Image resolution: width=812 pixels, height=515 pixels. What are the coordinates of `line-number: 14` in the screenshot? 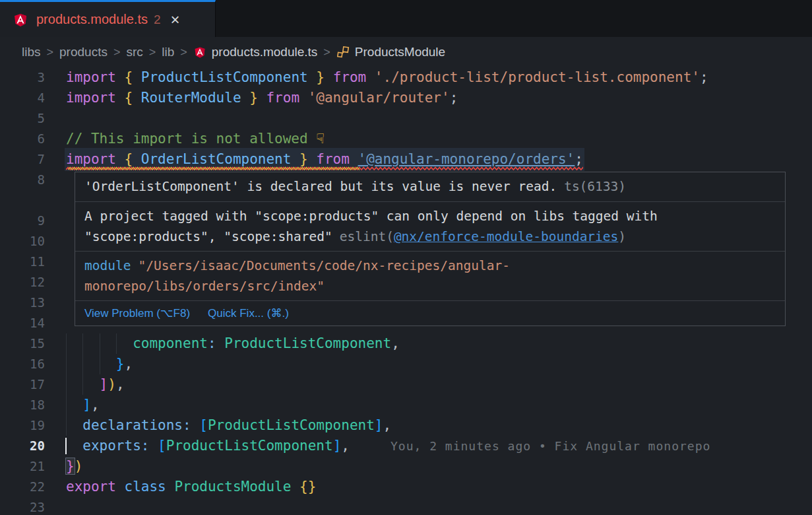 It's located at (22, 324).